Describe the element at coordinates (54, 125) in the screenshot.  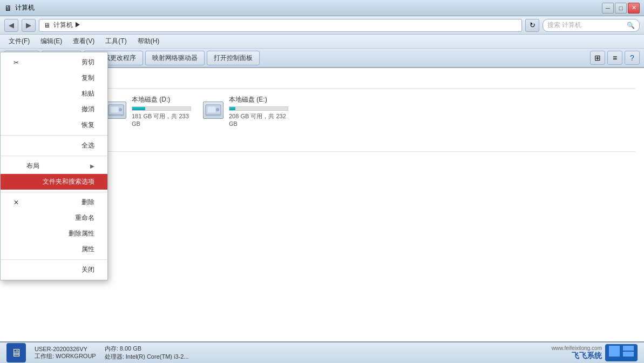
I see `ctx-redo: 恢复` at that location.